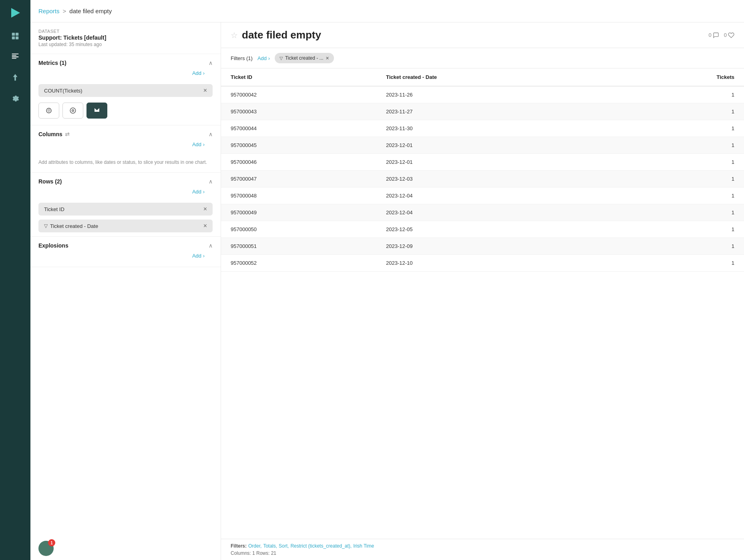  Describe the element at coordinates (497, 246) in the screenshot. I see `cell-ticket-date: 2023-12-09` at that location.